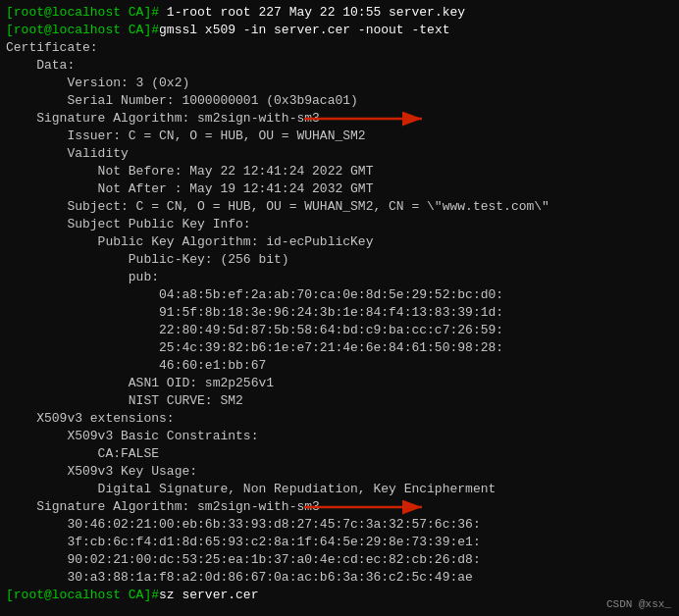 The width and height of the screenshot is (679, 616). I want to click on terminal-line: 3f:cb:6c:f4:d1:8d:65:93:c2:8a:1f:64:5e:2…, so click(340, 542).